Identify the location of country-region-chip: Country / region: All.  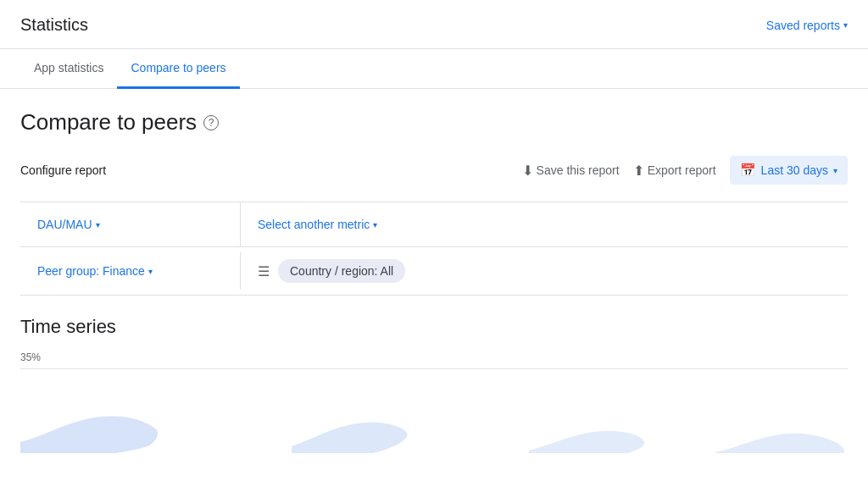
(342, 271).